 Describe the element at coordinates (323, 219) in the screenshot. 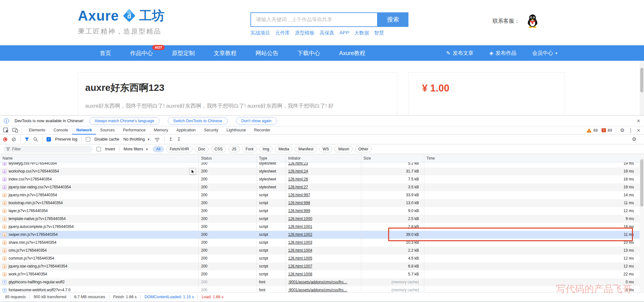

I see `request-initiator-link: 126.html:1000` at that location.